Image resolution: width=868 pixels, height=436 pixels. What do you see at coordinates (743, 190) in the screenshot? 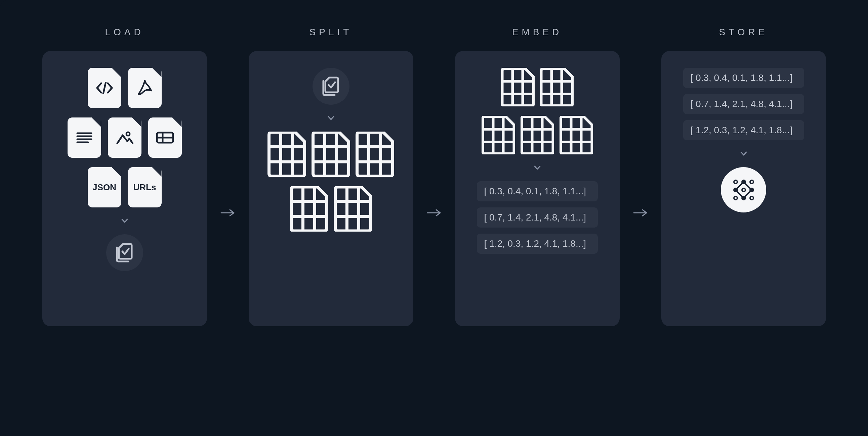
I see `vector-store-icon` at bounding box center [743, 190].